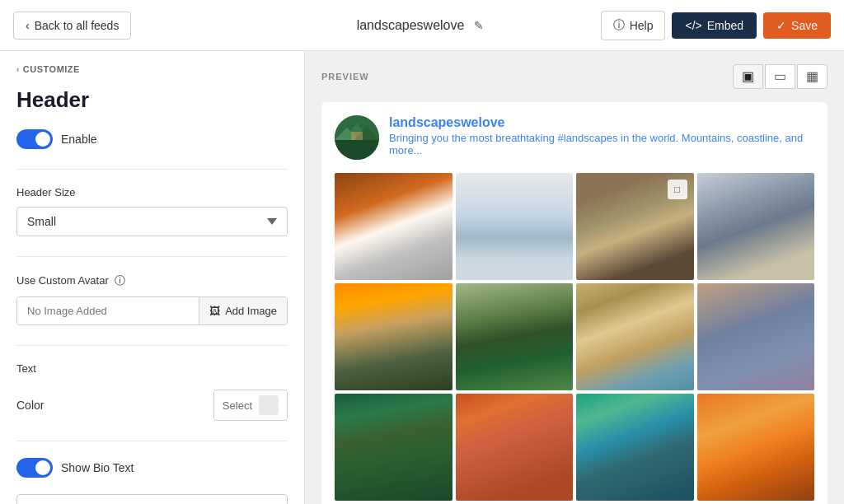  What do you see at coordinates (641, 26) in the screenshot?
I see `help-label: Help` at bounding box center [641, 26].